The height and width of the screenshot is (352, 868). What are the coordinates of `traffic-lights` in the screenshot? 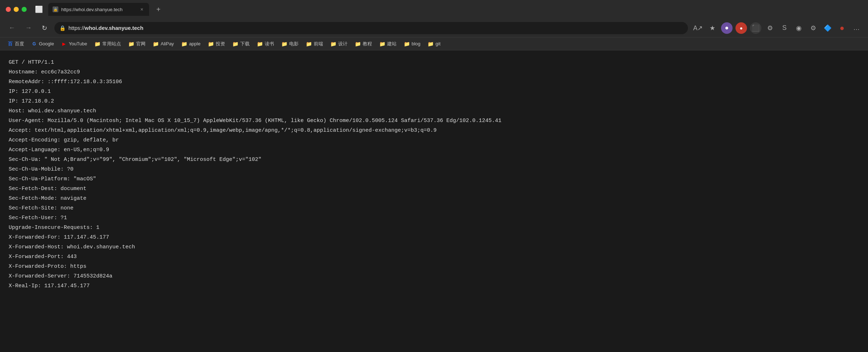 It's located at (16, 9).